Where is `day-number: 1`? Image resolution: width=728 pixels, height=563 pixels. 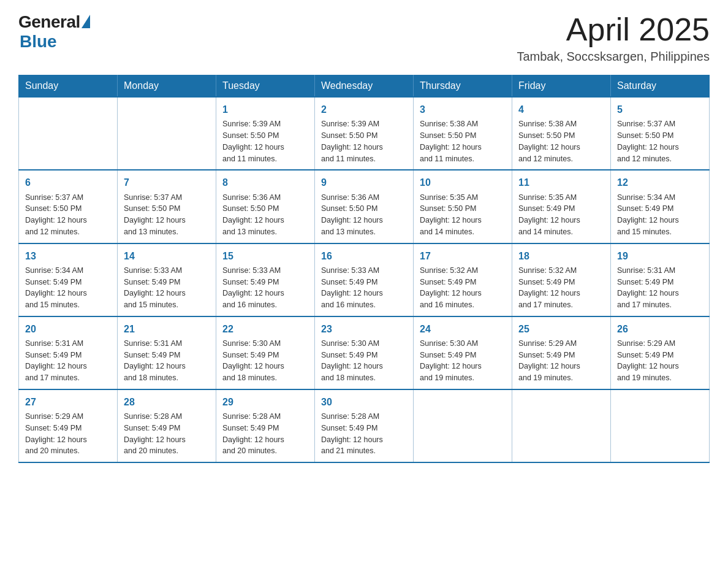 day-number: 1 is located at coordinates (265, 109).